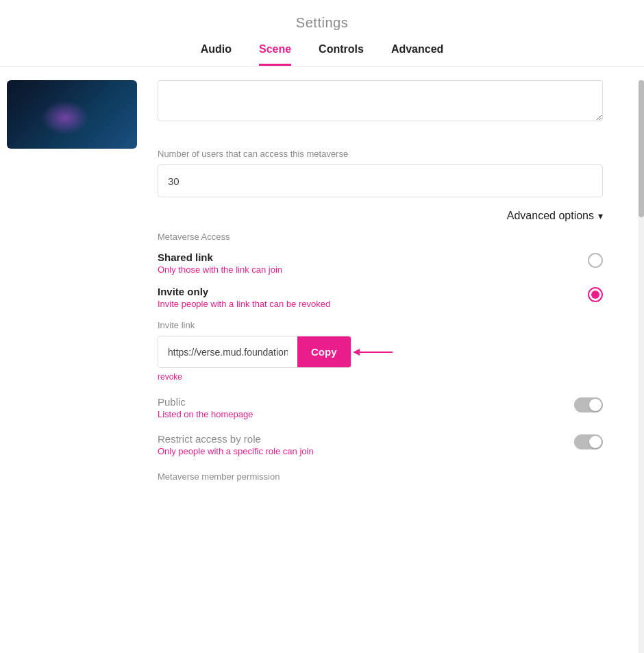 The image size is (644, 653). What do you see at coordinates (373, 263) in the screenshot?
I see `shared-link-text: Shared link Only those with the link can…` at bounding box center [373, 263].